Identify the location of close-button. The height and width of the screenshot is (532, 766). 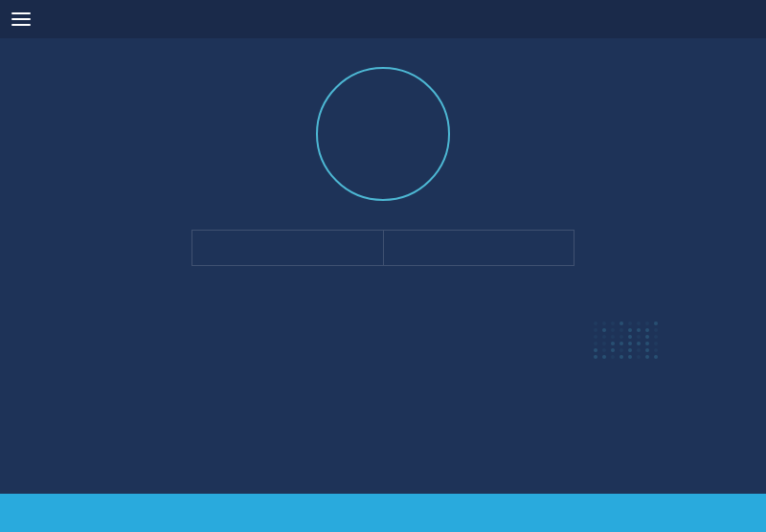
(751, 19).